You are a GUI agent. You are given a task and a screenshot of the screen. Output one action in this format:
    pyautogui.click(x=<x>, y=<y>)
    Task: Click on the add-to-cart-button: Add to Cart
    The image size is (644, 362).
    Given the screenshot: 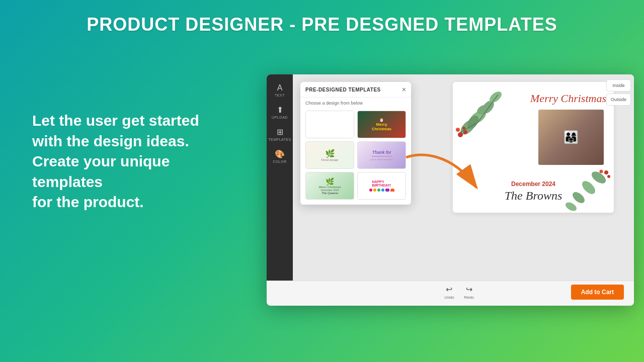 What is the action you would take?
    pyautogui.click(x=598, y=292)
    